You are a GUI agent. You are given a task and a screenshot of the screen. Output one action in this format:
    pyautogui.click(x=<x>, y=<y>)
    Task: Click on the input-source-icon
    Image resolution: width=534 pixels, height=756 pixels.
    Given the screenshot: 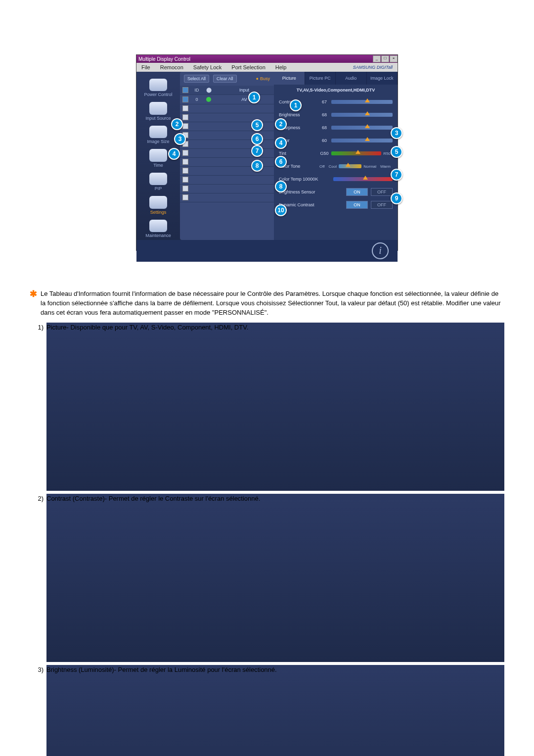 What is the action you would take?
    pyautogui.click(x=158, y=108)
    